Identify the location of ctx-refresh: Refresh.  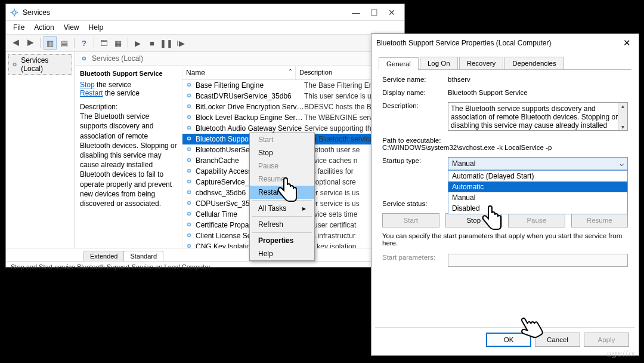
(282, 224).